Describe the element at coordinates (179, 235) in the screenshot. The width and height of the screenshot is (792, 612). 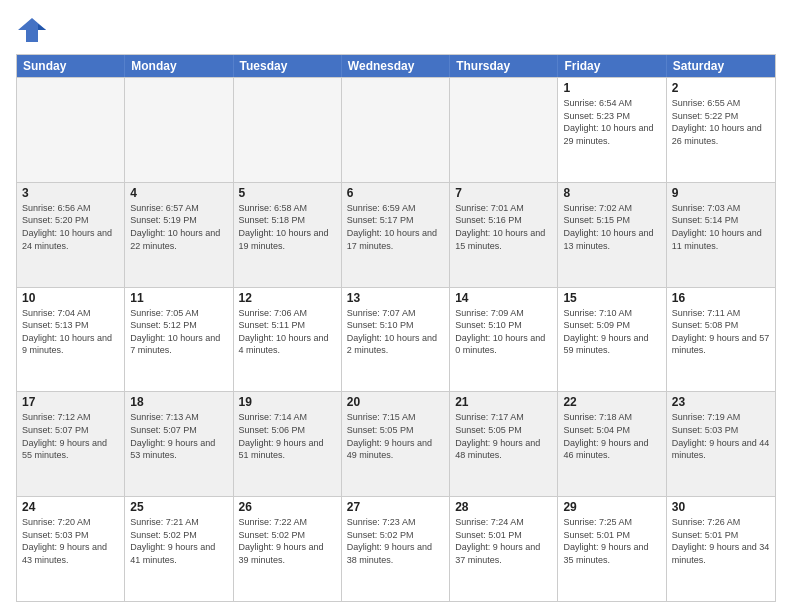
I see `calendar-cell: 4Sunrise: 6:57 AM Sunset: 5:19 PM Daylig…` at that location.